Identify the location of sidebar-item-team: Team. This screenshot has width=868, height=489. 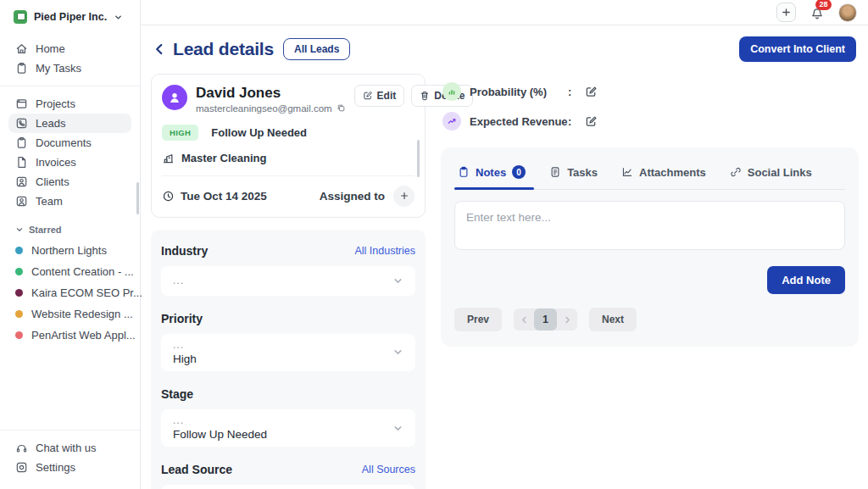
(70, 202).